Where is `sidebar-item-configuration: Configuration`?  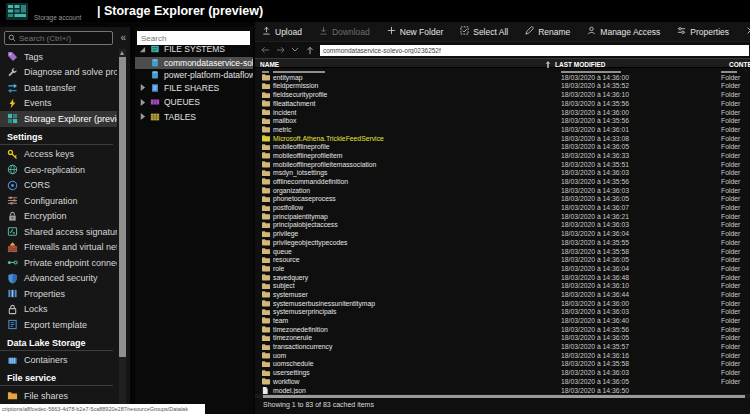 sidebar-item-configuration: Configuration is located at coordinates (58, 201).